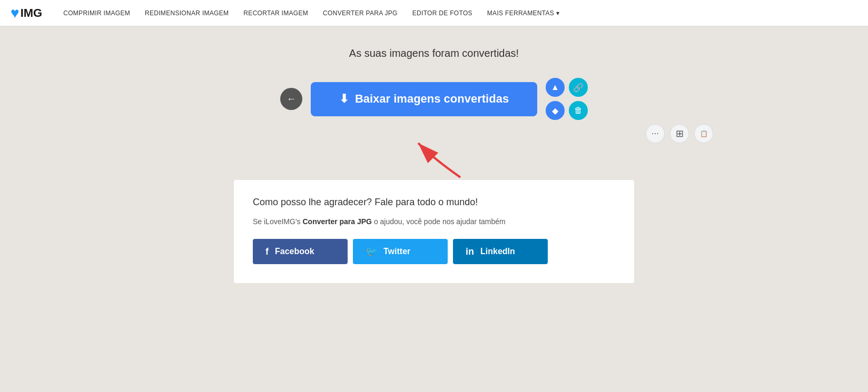  Describe the element at coordinates (15, 13) in the screenshot. I see `logo-heart-icon: ♥` at that location.